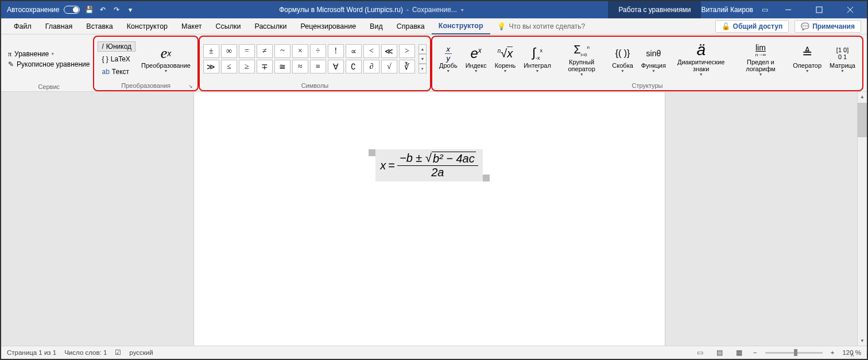 Image resolution: width=868 pixels, height=360 pixels. Describe the element at coordinates (130, 10) in the screenshot. I see `qat-customize-icon: ▾` at that location.